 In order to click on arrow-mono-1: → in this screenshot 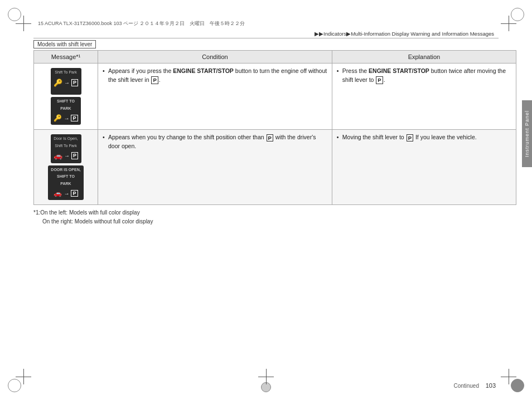, I will do `click(66, 118)`.